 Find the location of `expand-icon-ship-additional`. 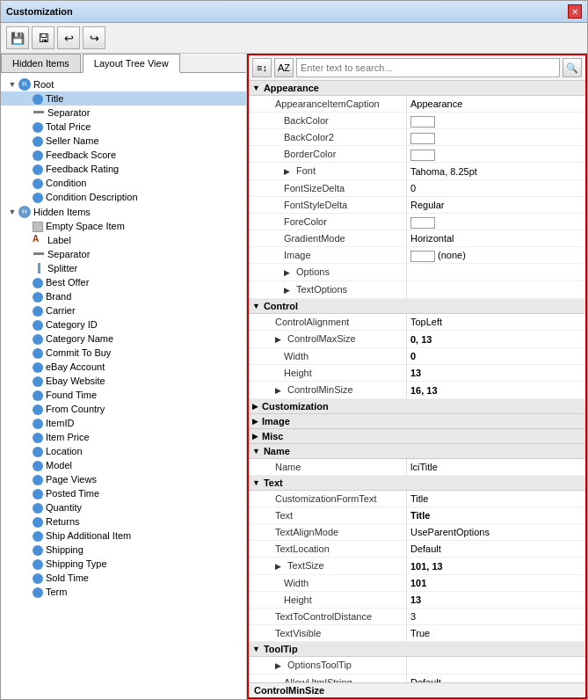

expand-icon-ship-additional is located at coordinates (26, 536).